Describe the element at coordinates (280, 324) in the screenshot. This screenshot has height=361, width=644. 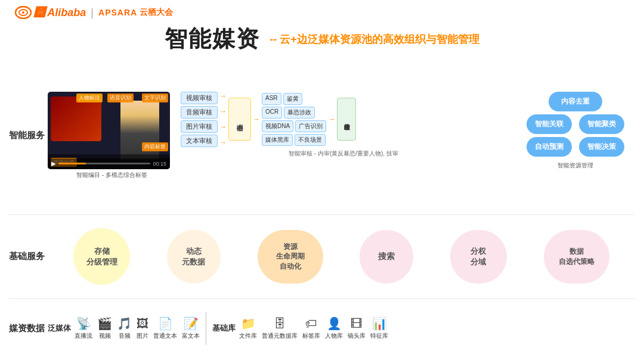
I see `putong-meta-icon: 🗄` at that location.